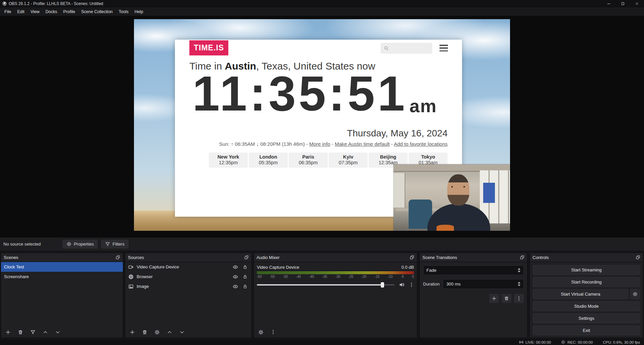  Describe the element at coordinates (406, 48) in the screenshot. I see `timeis-search-input` at that location.